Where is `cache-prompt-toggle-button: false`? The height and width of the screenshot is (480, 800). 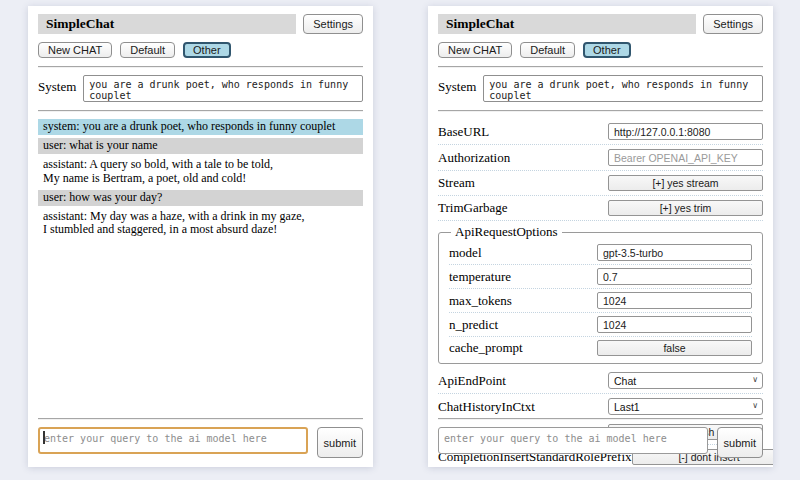 cache-prompt-toggle-button: false is located at coordinates (674, 348).